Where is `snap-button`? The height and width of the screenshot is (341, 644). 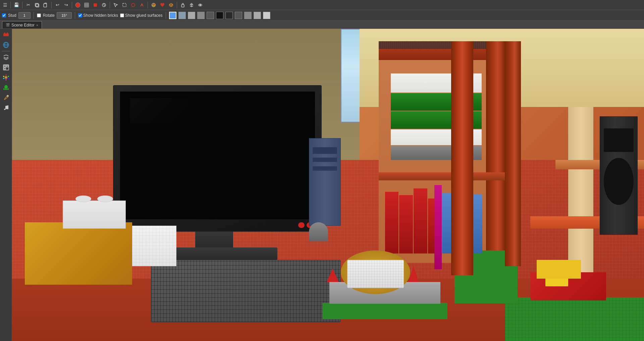
snap-button is located at coordinates (95, 5).